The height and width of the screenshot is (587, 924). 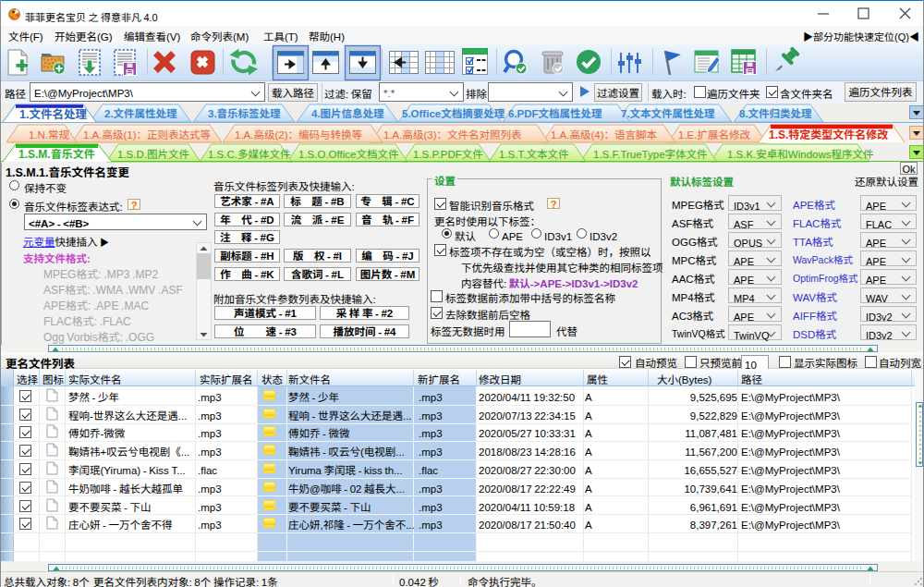 What do you see at coordinates (534, 153) in the screenshot?
I see `svg-text: 1.S.T.文本文件` at bounding box center [534, 153].